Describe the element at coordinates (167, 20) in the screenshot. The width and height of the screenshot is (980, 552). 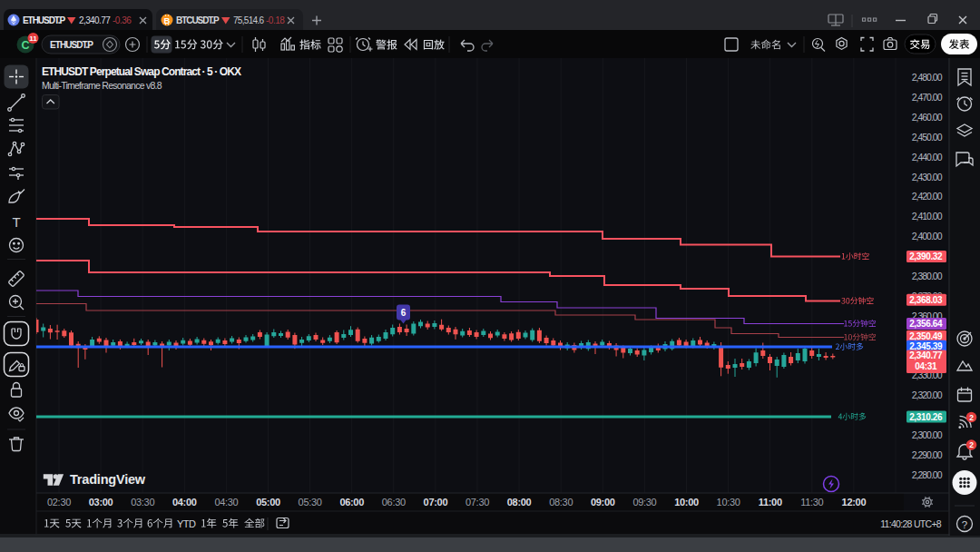
I see `svg-text: B` at that location.